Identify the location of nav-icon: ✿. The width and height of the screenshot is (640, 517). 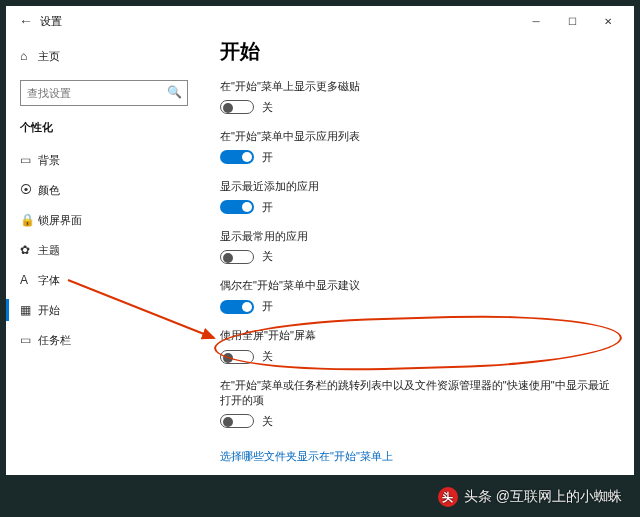
(29, 250).